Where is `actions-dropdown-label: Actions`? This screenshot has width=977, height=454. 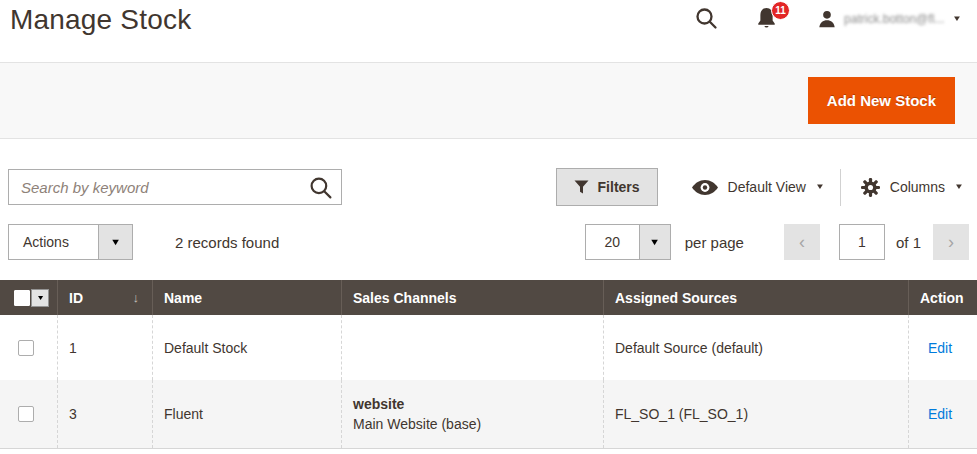
actions-dropdown-label: Actions is located at coordinates (53, 242).